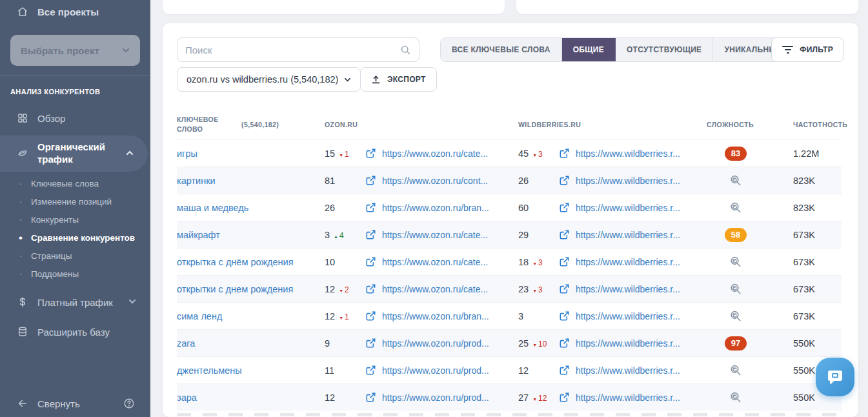 The width and height of the screenshot is (868, 417). What do you see at coordinates (75, 201) in the screenshot?
I see `sidebar-subitem: · Изменение позиций` at bounding box center [75, 201].